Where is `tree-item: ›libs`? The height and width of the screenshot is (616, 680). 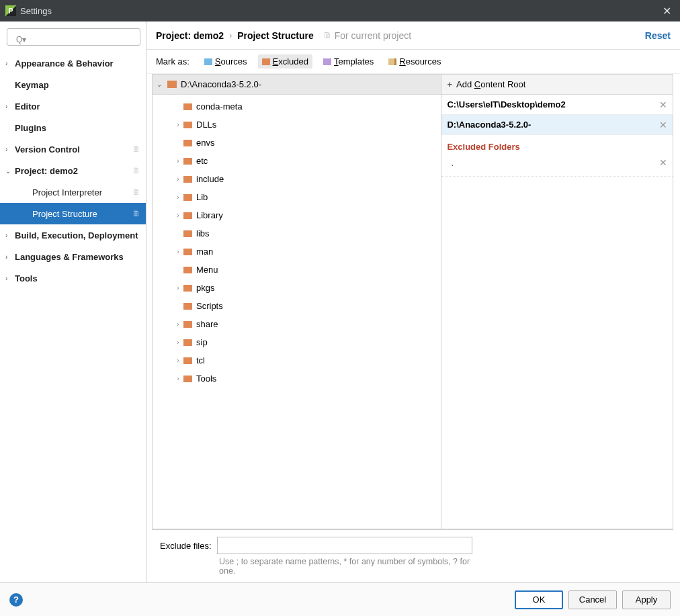
tree-item: ›libs is located at coordinates (297, 234).